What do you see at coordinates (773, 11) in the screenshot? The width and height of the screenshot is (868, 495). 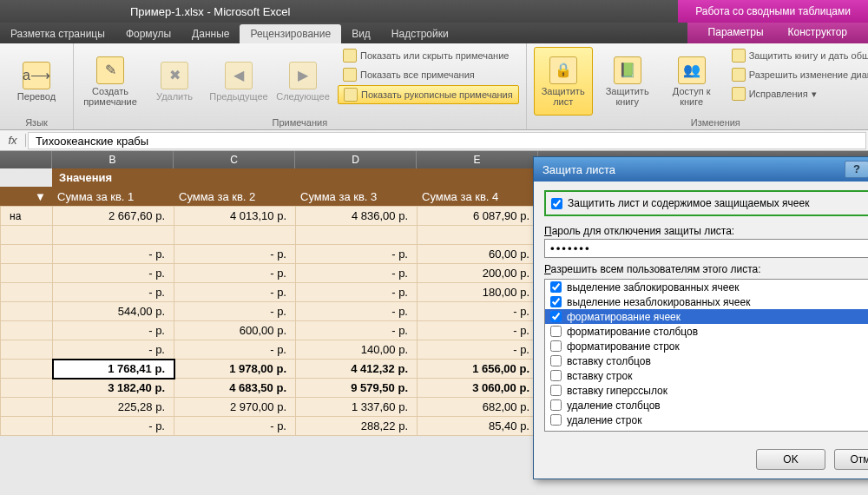 I see `contextual-tab-title: Работа со сводными таблицами` at bounding box center [773, 11].